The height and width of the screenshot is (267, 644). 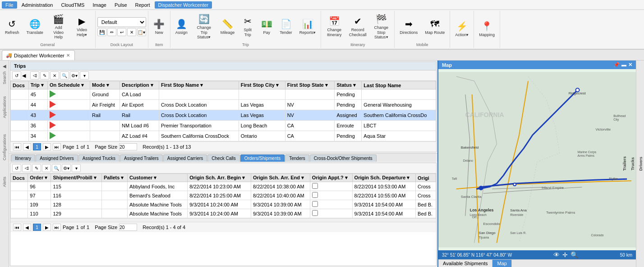 What do you see at coordinates (435, 27) in the screenshot?
I see `map-route-button: 🗺 Map Route` at bounding box center [435, 27].